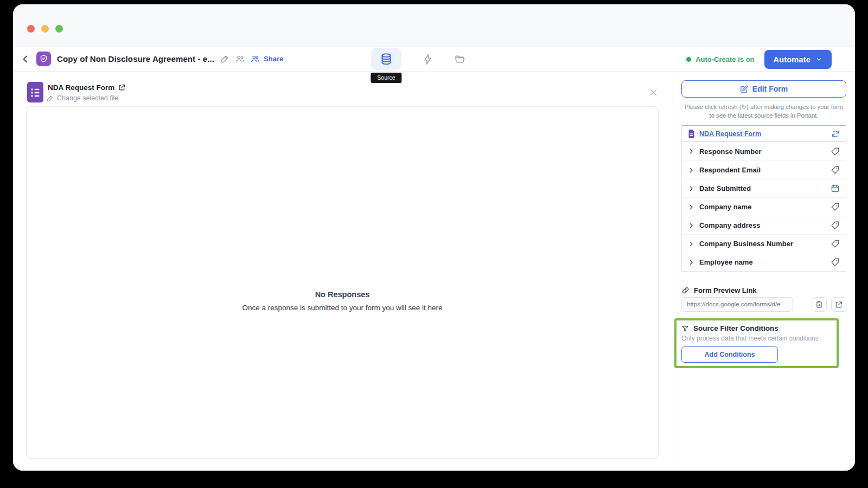 This screenshot has width=868, height=488. I want to click on source-form-link: NDA Request Form, so click(730, 134).